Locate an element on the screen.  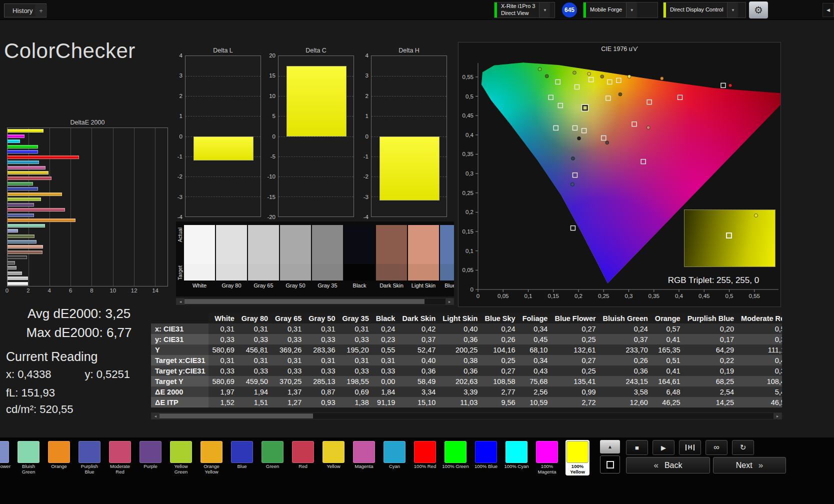
display-control-dropdown: Direct Display Control ▼ is located at coordinates (704, 10).